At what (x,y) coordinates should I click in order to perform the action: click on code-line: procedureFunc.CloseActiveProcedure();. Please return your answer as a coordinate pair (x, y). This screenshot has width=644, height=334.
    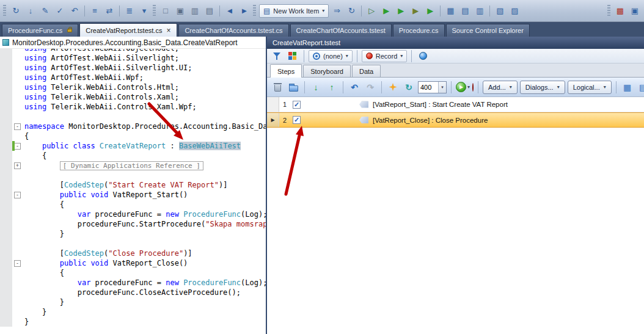
    Looking at the image, I should click on (133, 292).